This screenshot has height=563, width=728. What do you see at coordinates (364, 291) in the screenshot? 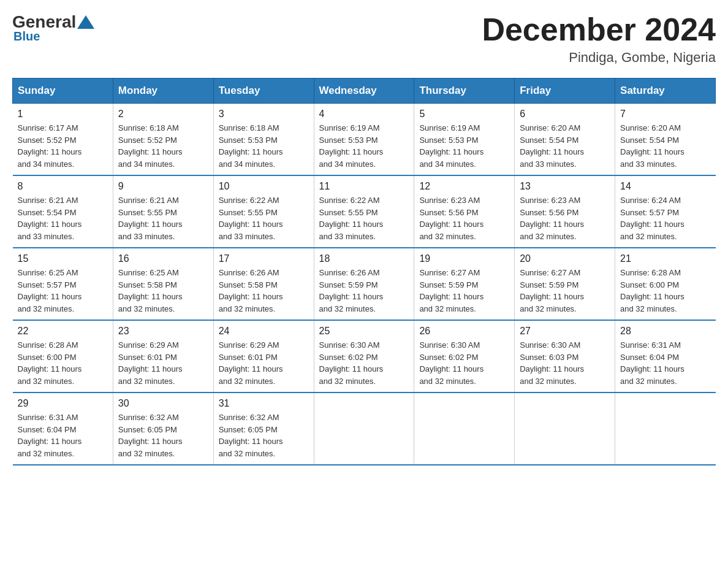
I see `day-info: Sunrise: 6:26 AM Sunset: 5:59 PM Dayligh…` at bounding box center [364, 291].